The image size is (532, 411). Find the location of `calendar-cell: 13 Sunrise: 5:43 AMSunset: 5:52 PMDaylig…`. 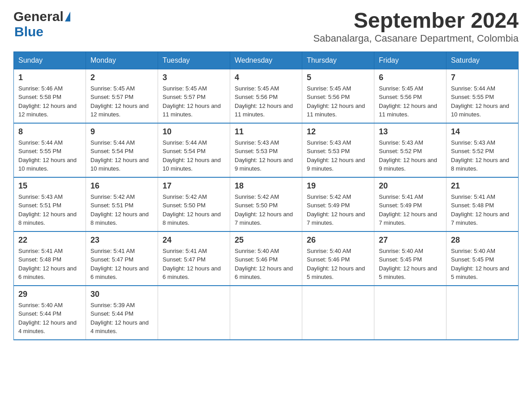

calendar-cell: 13 Sunrise: 5:43 AMSunset: 5:52 PMDaylig… is located at coordinates (410, 150).